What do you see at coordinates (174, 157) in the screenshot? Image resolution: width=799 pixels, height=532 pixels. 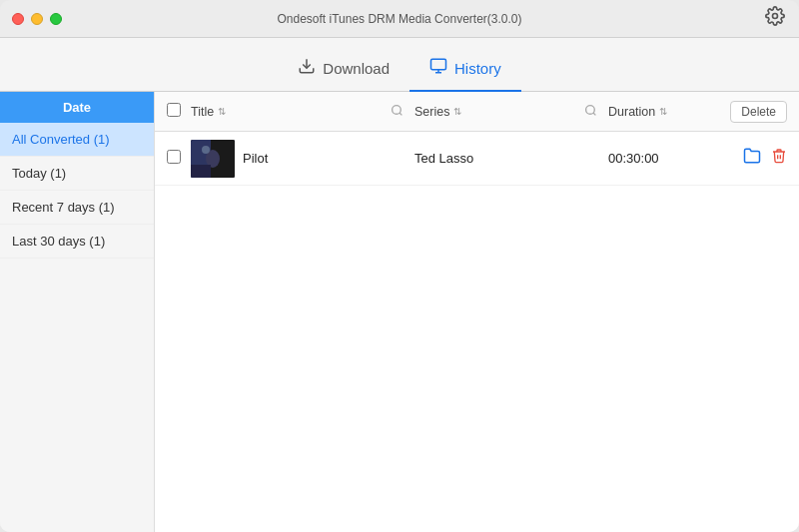 I see `row-select-checkbox` at bounding box center [174, 157].